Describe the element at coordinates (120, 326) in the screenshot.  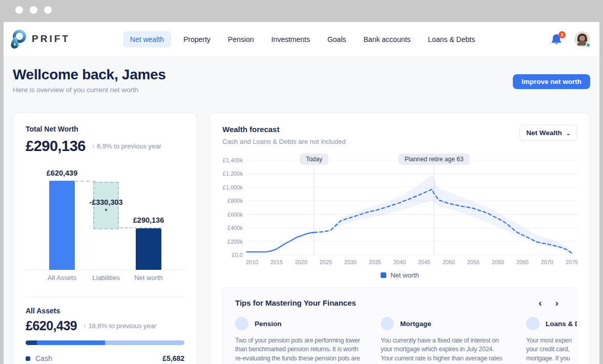
I see `all-assets-change: ↑ 18,6% to previous year` at that location.